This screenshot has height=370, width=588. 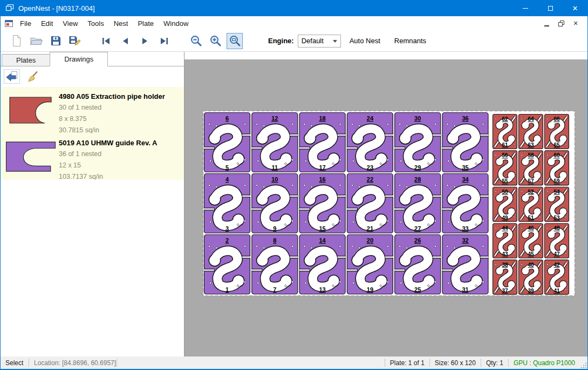 What do you see at coordinates (95, 24) in the screenshot?
I see `menu-tools: Tools` at bounding box center [95, 24].